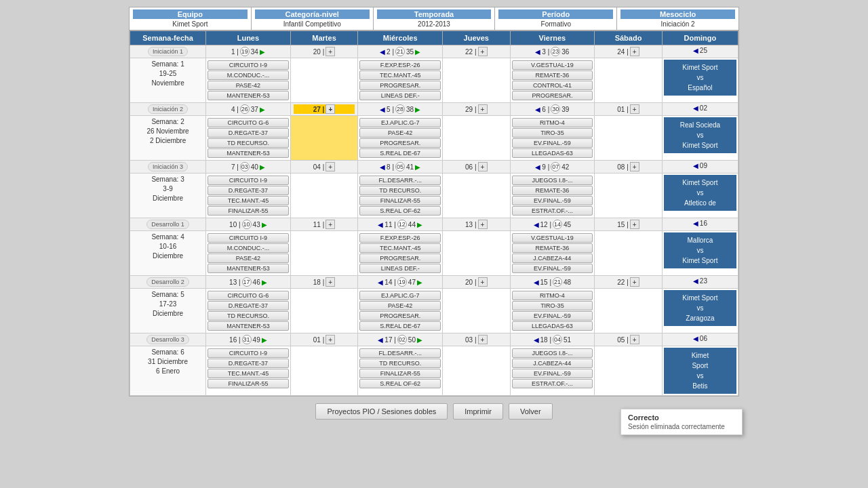  Describe the element at coordinates (381, 411) in the screenshot. I see `proyectos-button: Proyectos PIO / Sesiones dobles` at that location.